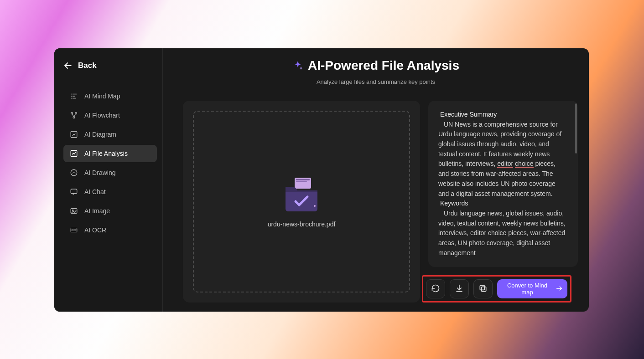  Describe the element at coordinates (483, 289) in the screenshot. I see `copy-button` at that location.